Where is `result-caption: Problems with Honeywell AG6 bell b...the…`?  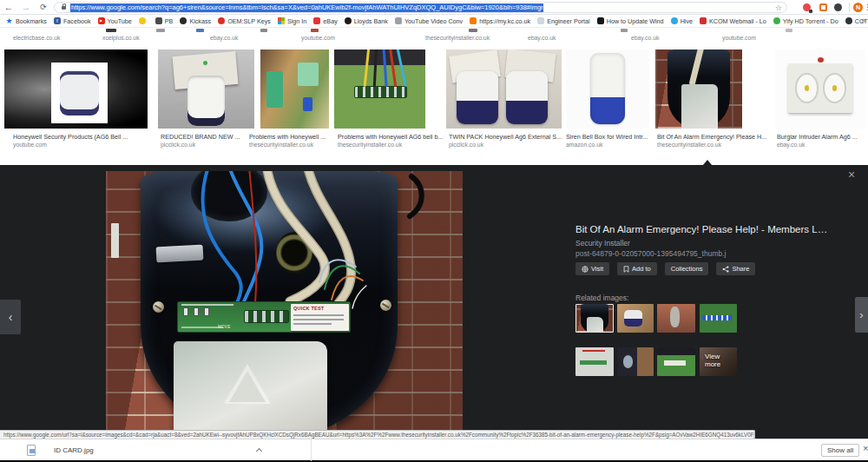
result-caption: Problems with Honeywell AG6 bell b...the… is located at coordinates (391, 141).